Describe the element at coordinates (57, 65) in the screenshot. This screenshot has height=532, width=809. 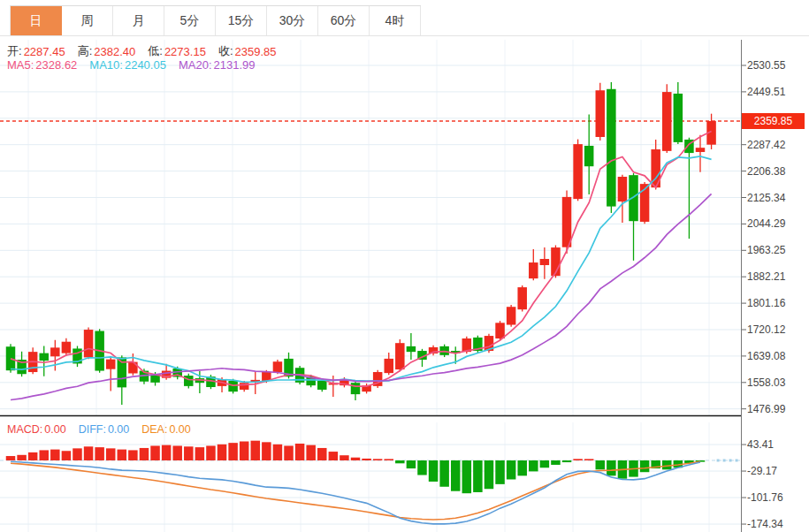
I see `ma5-value: 2328.62` at that location.